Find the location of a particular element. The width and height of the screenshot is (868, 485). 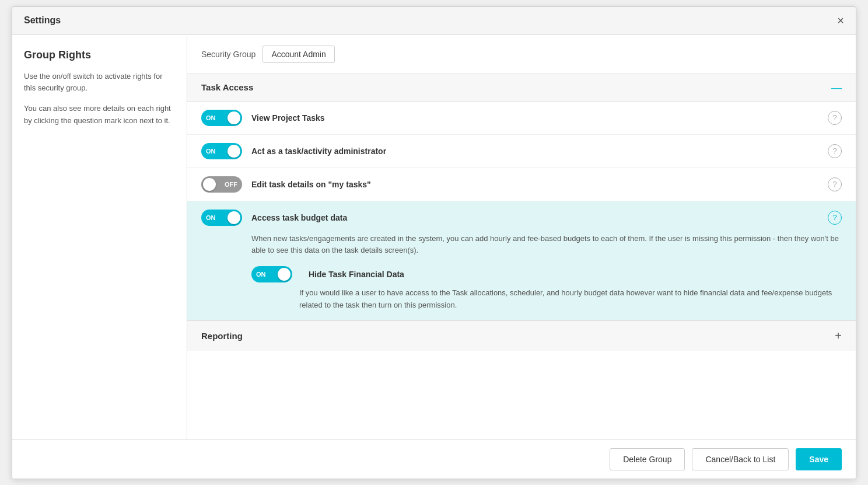

sidebar-title: Group Rights is located at coordinates (99, 55).